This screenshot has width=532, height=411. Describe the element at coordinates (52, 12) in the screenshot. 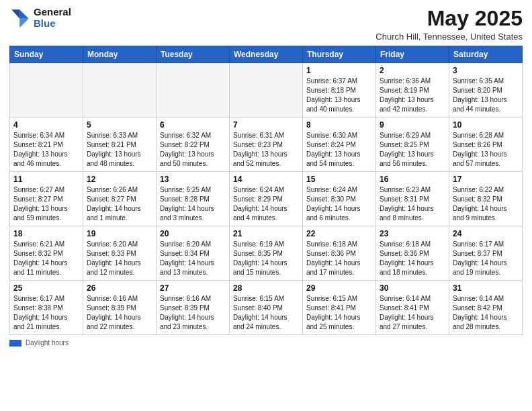

I see `logo-general-text: General` at that location.